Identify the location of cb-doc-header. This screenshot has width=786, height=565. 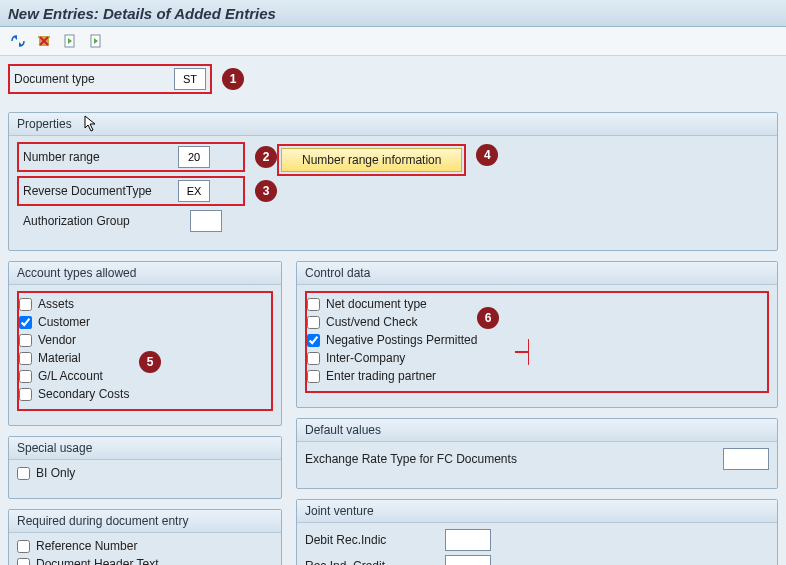
(24, 562).